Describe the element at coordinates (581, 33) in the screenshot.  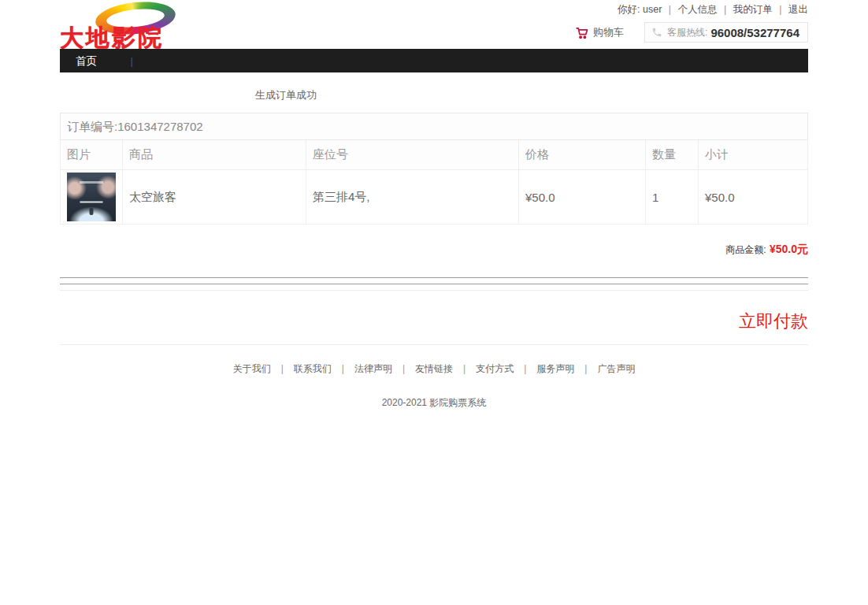
I see `shopping-cart-icon` at that location.